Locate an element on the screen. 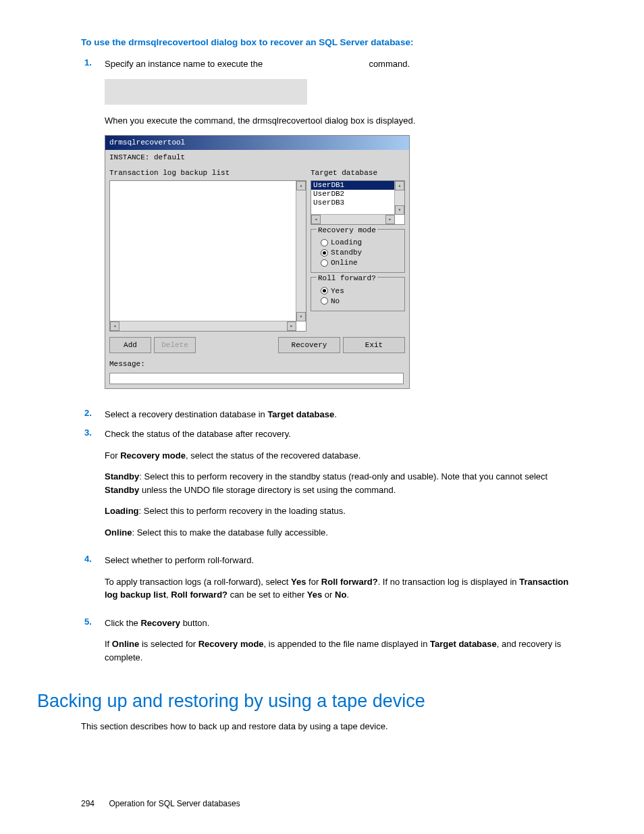 This screenshot has width=644, height=834. s3p1a: For is located at coordinates (112, 455).